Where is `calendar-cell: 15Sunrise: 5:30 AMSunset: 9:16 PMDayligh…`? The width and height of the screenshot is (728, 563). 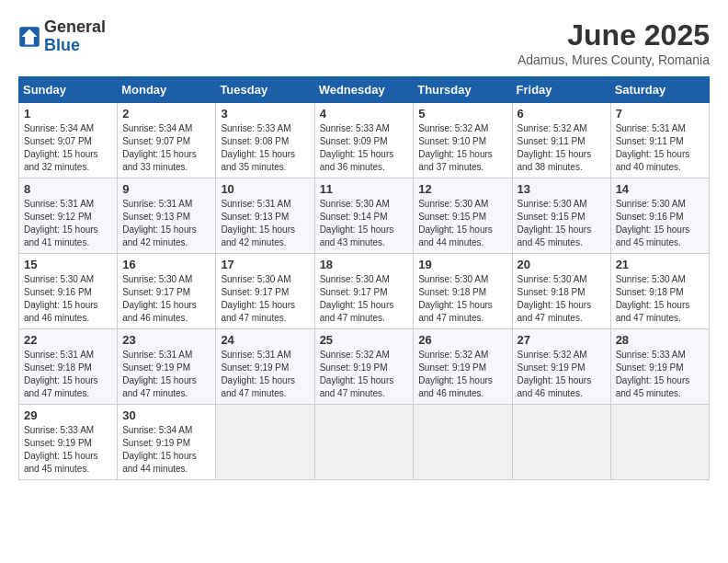 calendar-cell: 15Sunrise: 5:30 AMSunset: 9:16 PMDayligh… is located at coordinates (68, 292).